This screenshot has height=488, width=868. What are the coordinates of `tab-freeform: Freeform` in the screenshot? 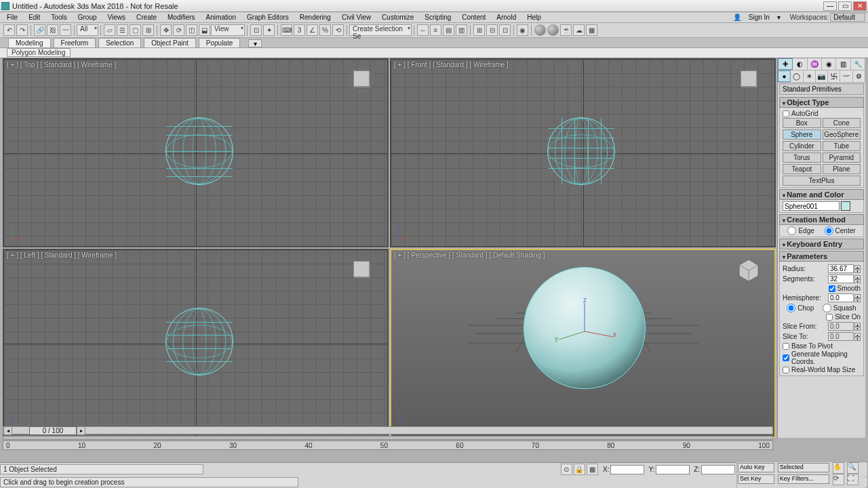 It's located at (75, 43).